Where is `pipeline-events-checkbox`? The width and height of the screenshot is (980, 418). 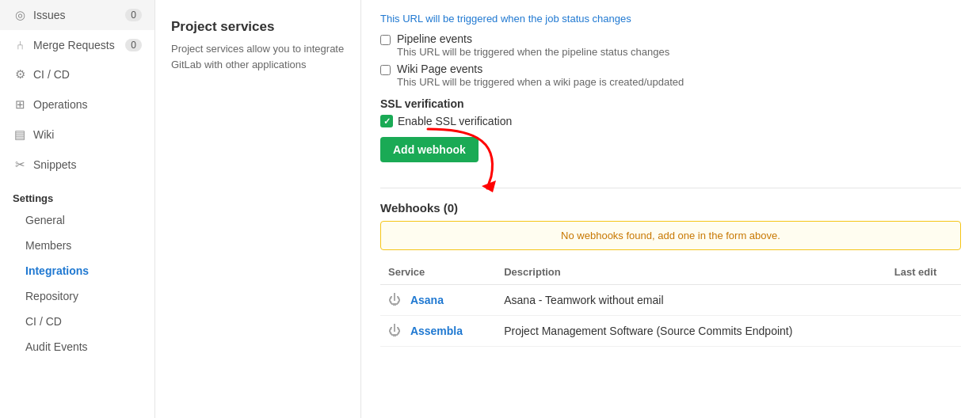 pipeline-events-checkbox is located at coordinates (385, 40).